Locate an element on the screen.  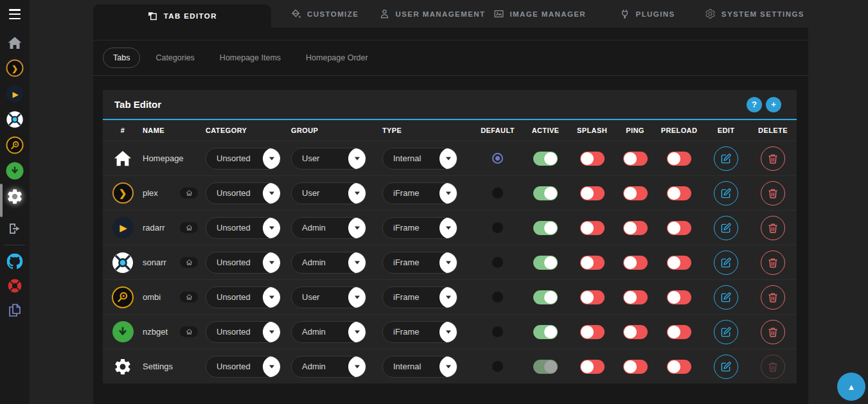
sub-tab-categories: Categories is located at coordinates (175, 58).